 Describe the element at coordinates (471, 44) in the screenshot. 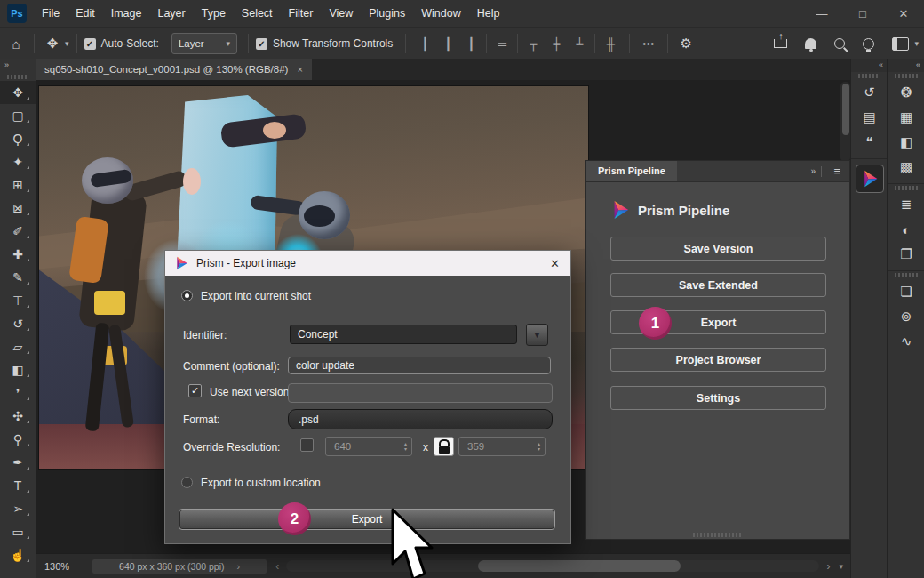

I see `align-right-icon: ┨` at that location.